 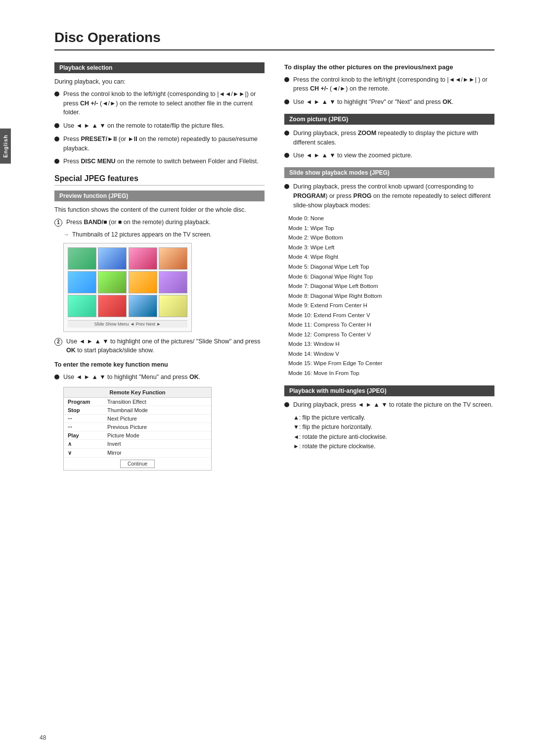 I want to click on remote-table: ProgramTransition EffectStopThumbnail Mo…, so click(x=137, y=427).